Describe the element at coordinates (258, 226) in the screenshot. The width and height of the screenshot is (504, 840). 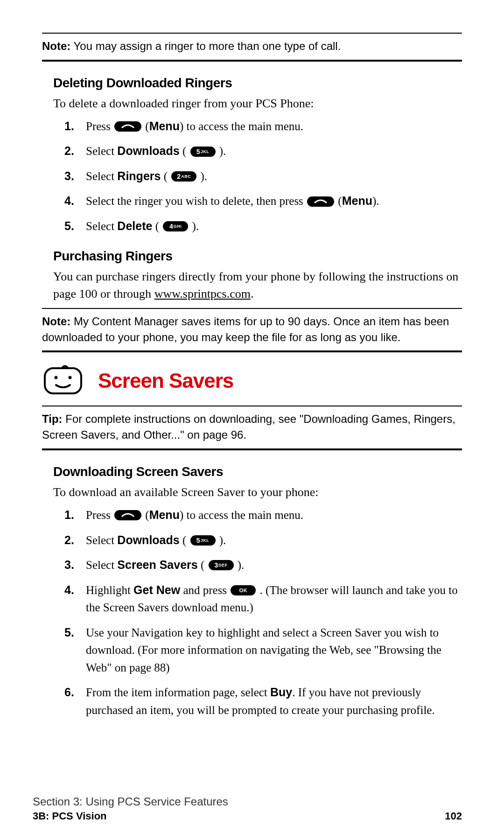
I see `step: 5. Select Delete ( 4GHI ).` at that location.